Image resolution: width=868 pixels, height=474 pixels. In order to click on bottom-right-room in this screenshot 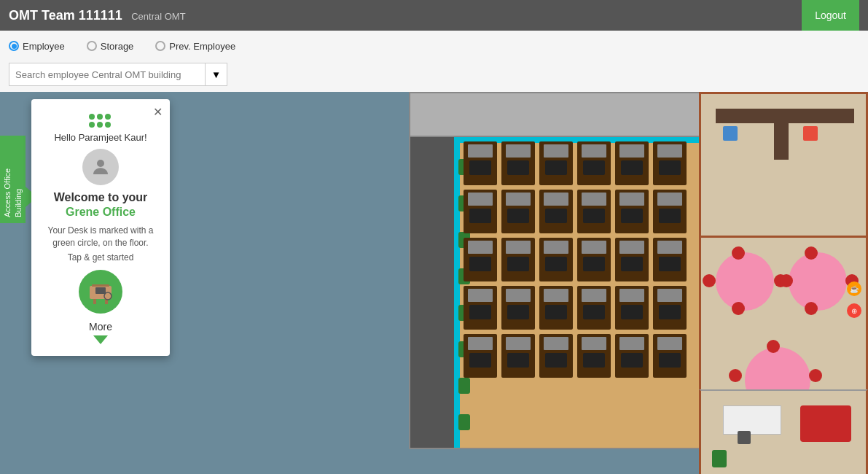, I will do `click(783, 432)`.